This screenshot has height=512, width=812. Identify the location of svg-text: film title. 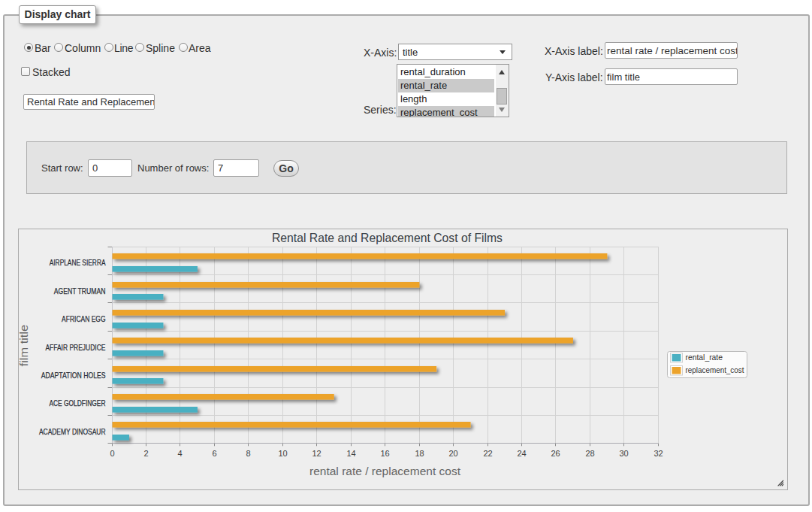
(24, 346).